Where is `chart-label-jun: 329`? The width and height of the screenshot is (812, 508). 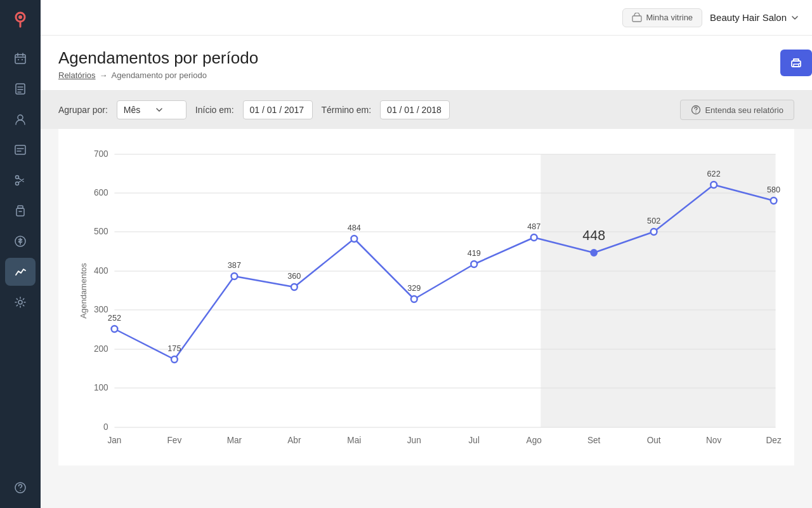 chart-label-jun: 329 is located at coordinates (414, 288).